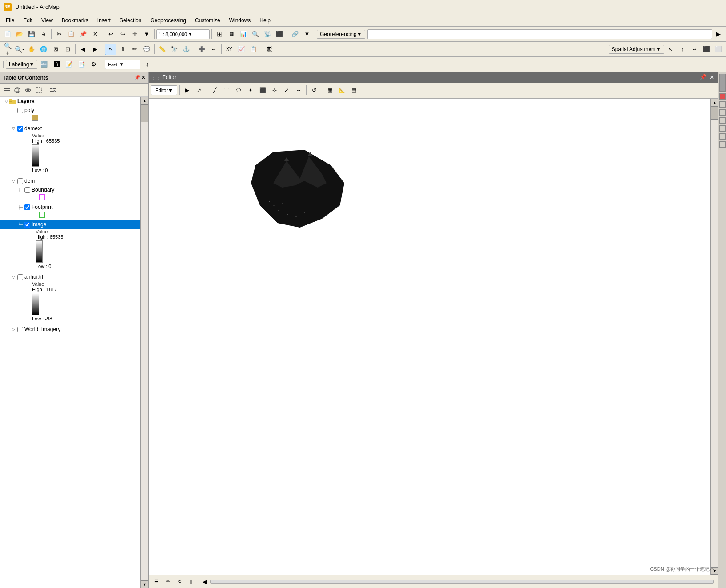  I want to click on label-btn1: 🔤, so click(44, 64).